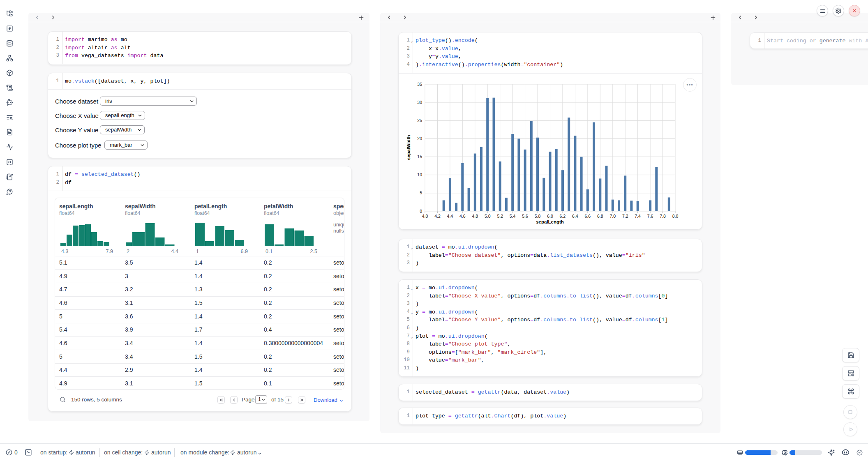 This screenshot has height=461, width=868. What do you see at coordinates (475, 216) in the screenshot?
I see `svg-text: 4.8` at bounding box center [475, 216].